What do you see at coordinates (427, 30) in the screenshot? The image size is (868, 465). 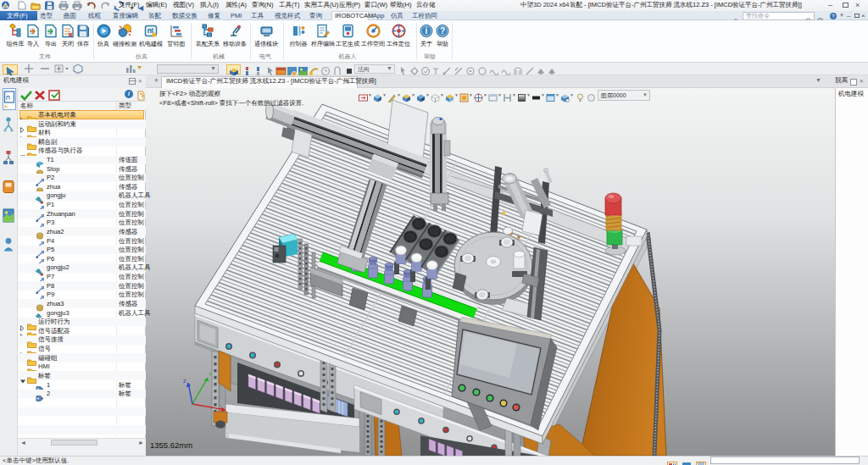 I see `svg-text: i` at bounding box center [427, 30].